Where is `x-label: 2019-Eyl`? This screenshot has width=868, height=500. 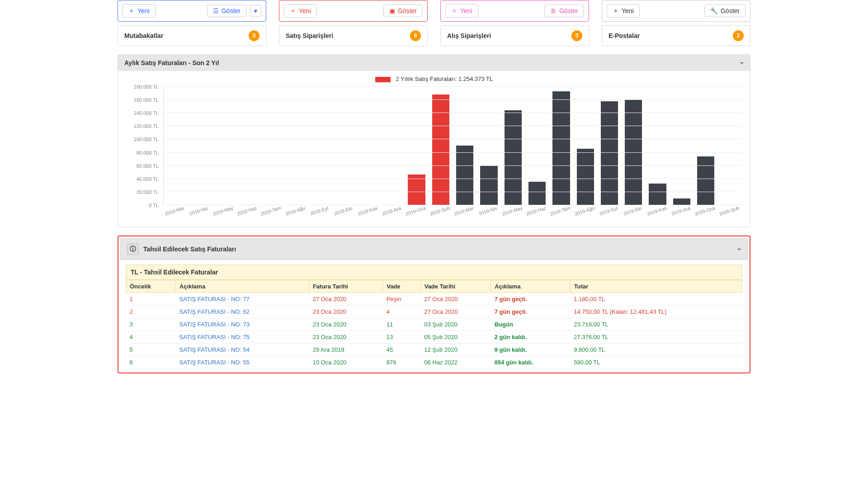
x-label: 2019-Eyl is located at coordinates (610, 215).